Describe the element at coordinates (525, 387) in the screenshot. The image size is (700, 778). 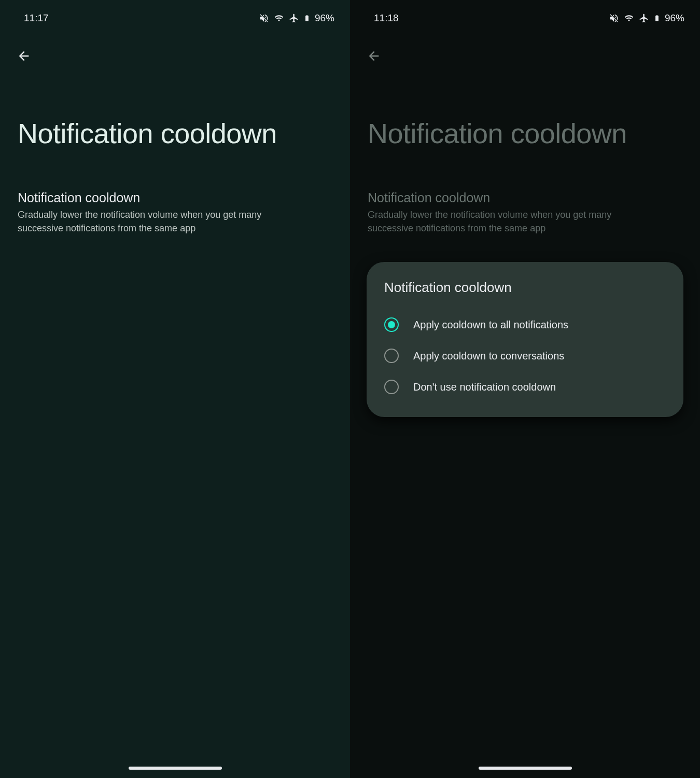
I see `radio-option-none: Don't use notification cooldown` at that location.